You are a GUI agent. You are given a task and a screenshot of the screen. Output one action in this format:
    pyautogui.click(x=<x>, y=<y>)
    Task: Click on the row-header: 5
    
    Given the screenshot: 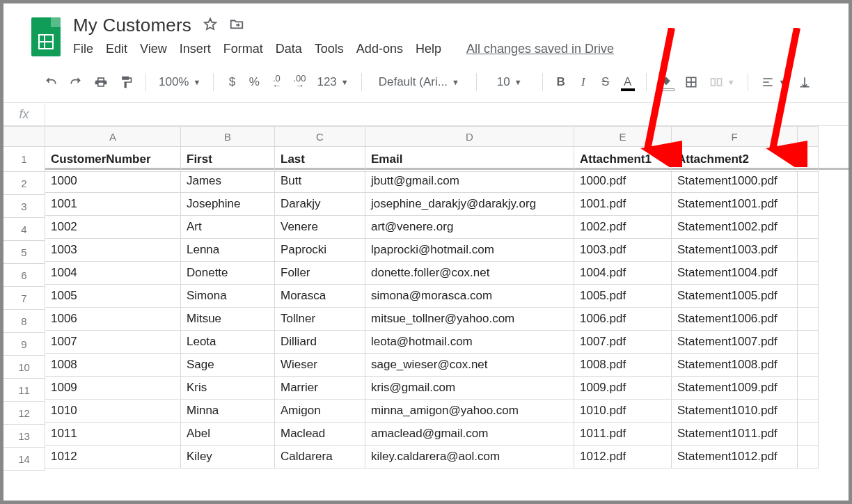 What is the action you would take?
    pyautogui.click(x=24, y=252)
    